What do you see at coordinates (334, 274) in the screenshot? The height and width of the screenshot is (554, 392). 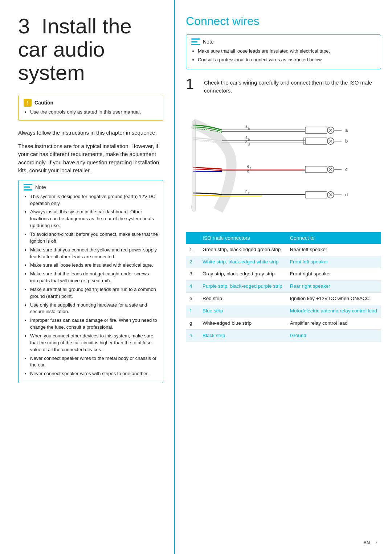 I see `table-cell-connect-to: Front right speaker` at bounding box center [334, 274].